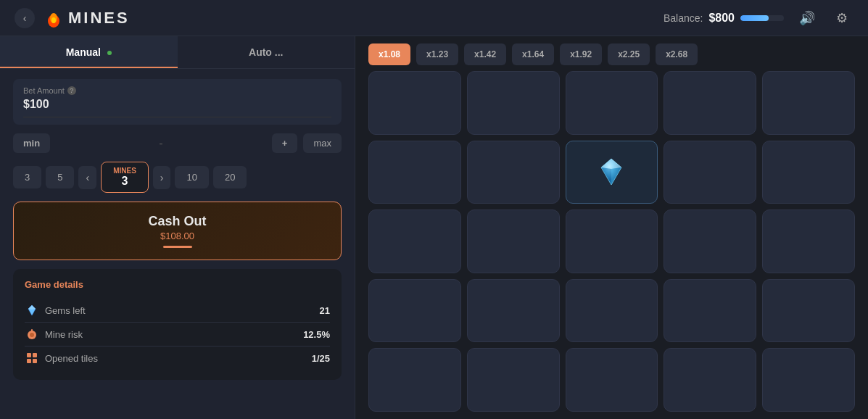 This screenshot has height=419, width=868. What do you see at coordinates (434, 18) in the screenshot?
I see `header: ‹ MINES Balance:` at bounding box center [434, 18].